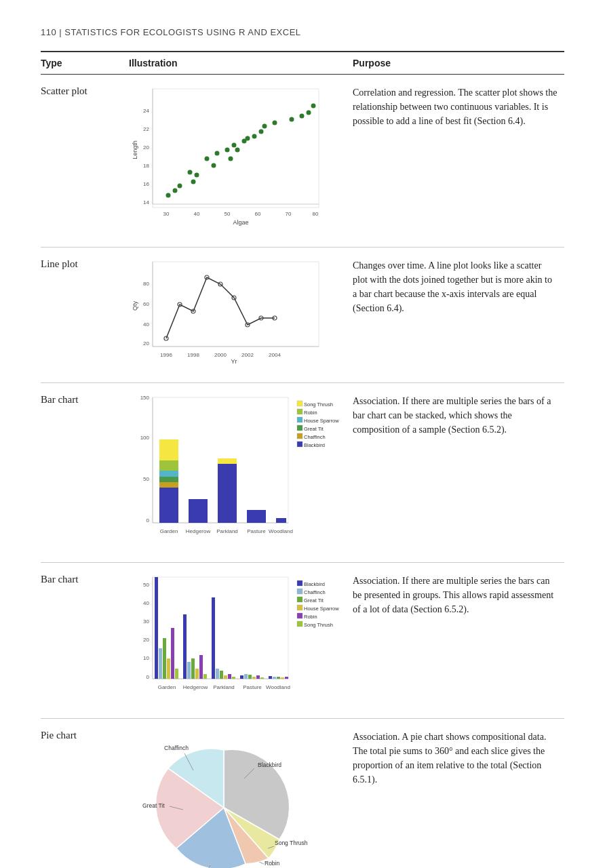  What do you see at coordinates (241, 641) in the screenshot?
I see `grouped-bar-illustration: 0 10 20 30 40 50` at bounding box center [241, 641].